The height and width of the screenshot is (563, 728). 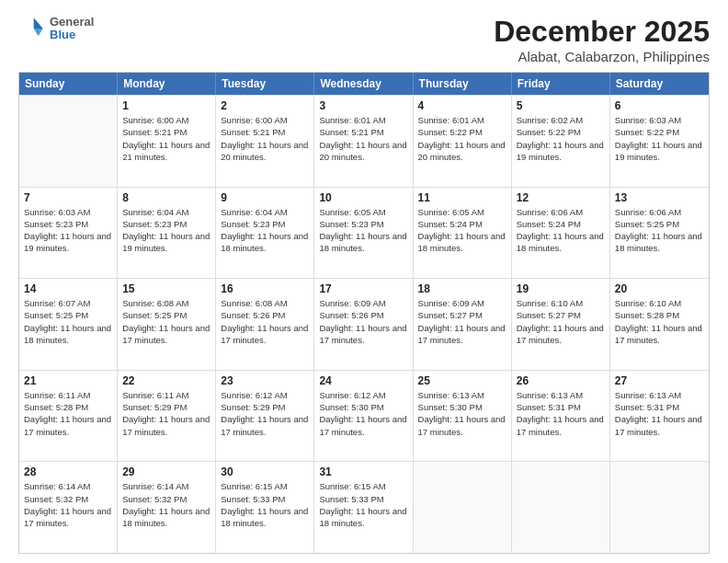 What do you see at coordinates (363, 198) in the screenshot?
I see `cell-date: 10` at bounding box center [363, 198].